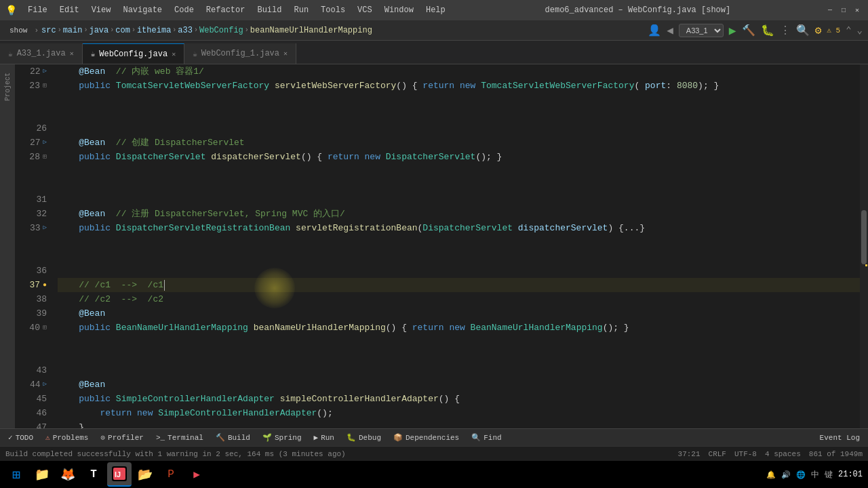 Image resolution: width=868 pixels, height=488 pixels. Describe the element at coordinates (370, 438) in the screenshot. I see `debug-label: Debug` at that location.